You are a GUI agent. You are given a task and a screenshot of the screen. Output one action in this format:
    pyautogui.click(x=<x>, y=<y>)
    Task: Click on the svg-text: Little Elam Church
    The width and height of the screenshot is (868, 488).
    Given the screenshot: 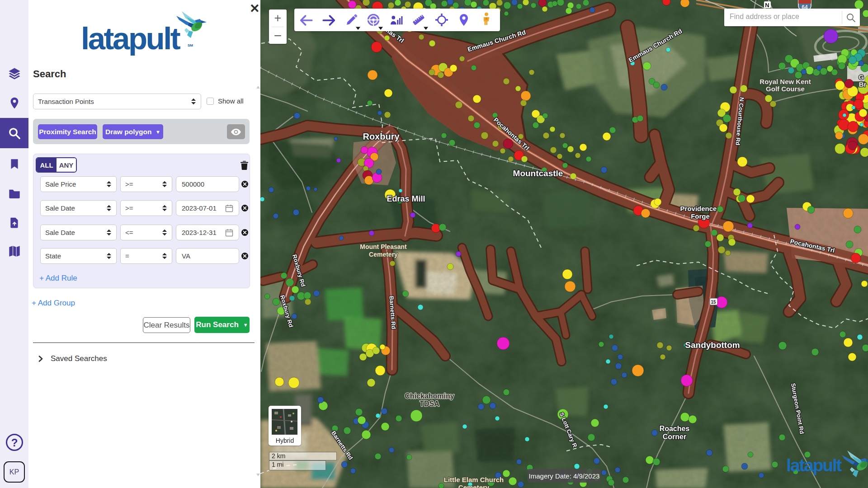 What is the action you would take?
    pyautogui.click(x=474, y=480)
    